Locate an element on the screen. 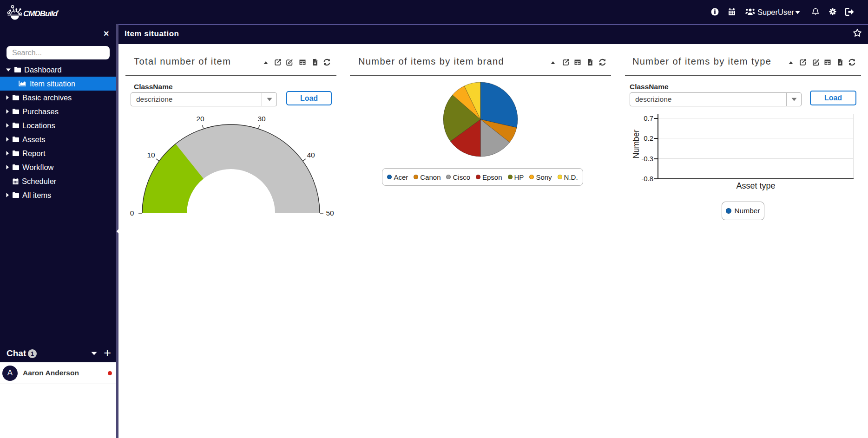 The image size is (868, 438). svg-text: 10 is located at coordinates (151, 155).